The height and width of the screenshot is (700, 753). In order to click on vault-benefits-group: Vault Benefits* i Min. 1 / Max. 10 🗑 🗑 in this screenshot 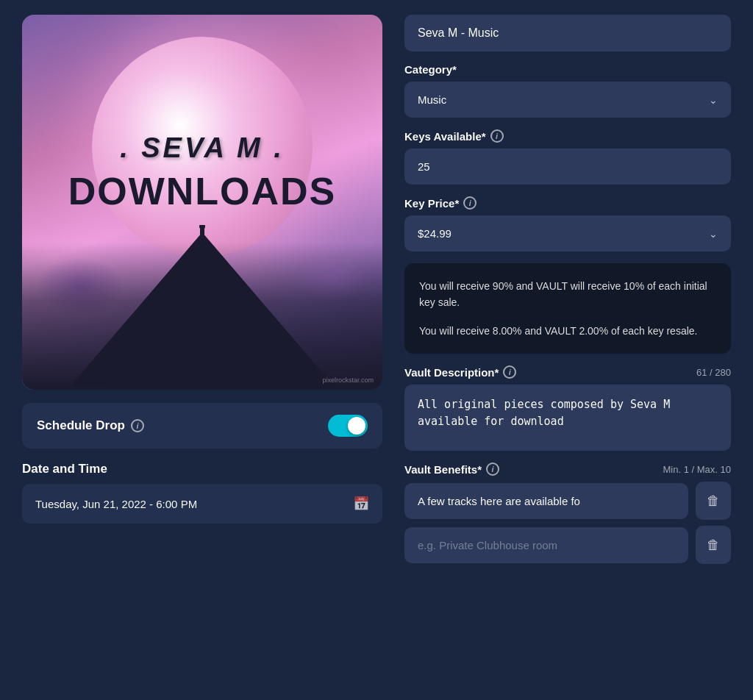, I will do `click(568, 513)`.